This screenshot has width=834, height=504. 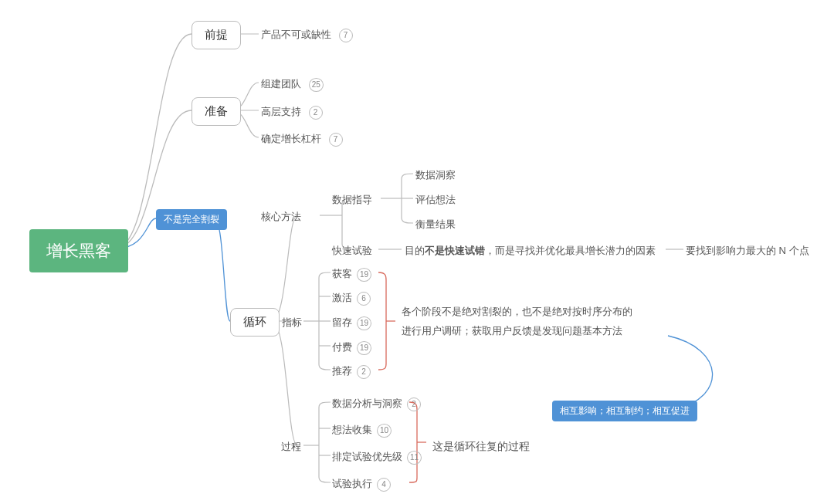 I want to click on leaf-proc-0: 数据分析与洞察2, so click(x=377, y=404).